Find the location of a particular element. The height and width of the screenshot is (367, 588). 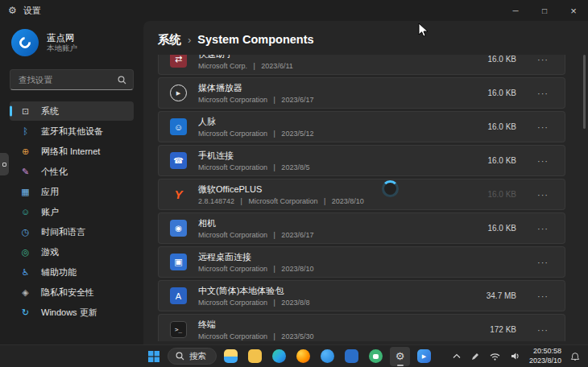

minimize-button: ─ is located at coordinates (516, 10).